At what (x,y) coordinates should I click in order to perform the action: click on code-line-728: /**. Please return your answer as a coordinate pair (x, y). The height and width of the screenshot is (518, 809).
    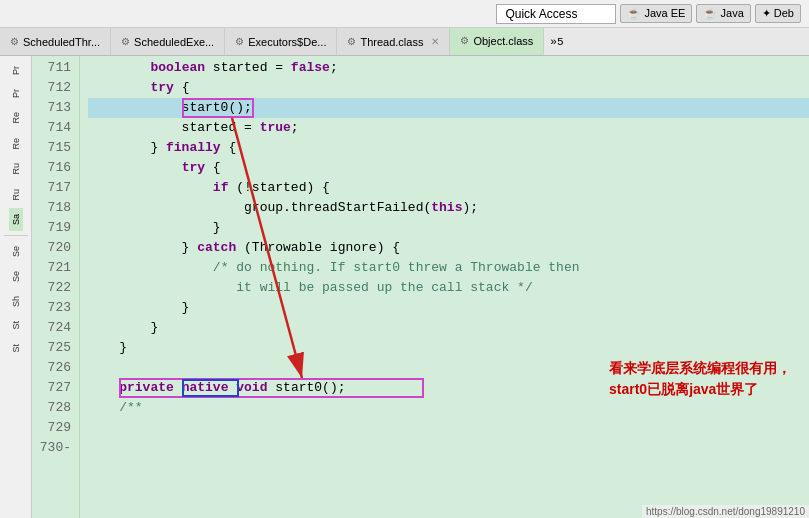
    Looking at the image, I should click on (448, 408).